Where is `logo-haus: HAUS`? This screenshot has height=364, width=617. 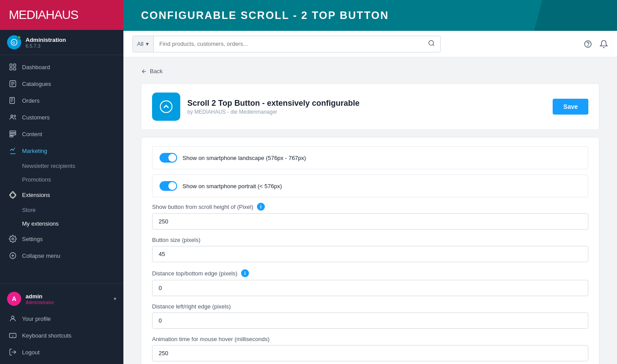 logo-haus: HAUS is located at coordinates (62, 15).